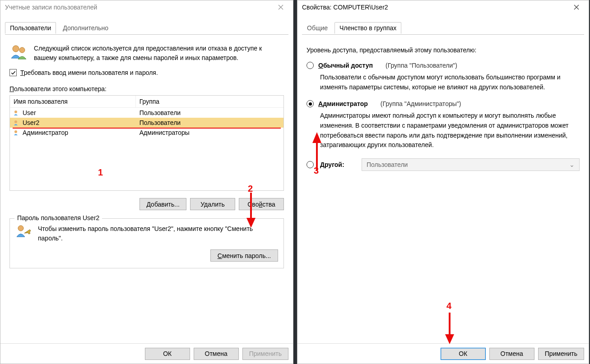  Describe the element at coordinates (89, 73) in the screenshot. I see `require-login-label: Требовать ввод имени пользователя и паро…` at that location.